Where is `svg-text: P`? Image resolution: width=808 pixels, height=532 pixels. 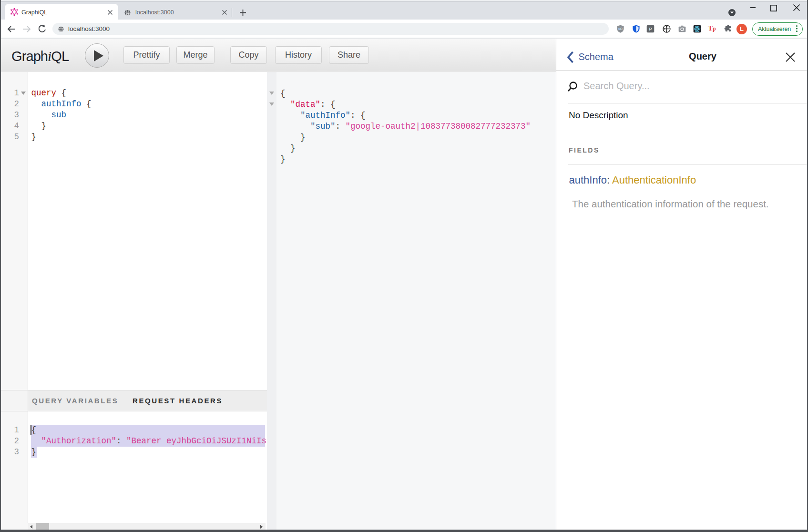
svg-text: P is located at coordinates (650, 29).